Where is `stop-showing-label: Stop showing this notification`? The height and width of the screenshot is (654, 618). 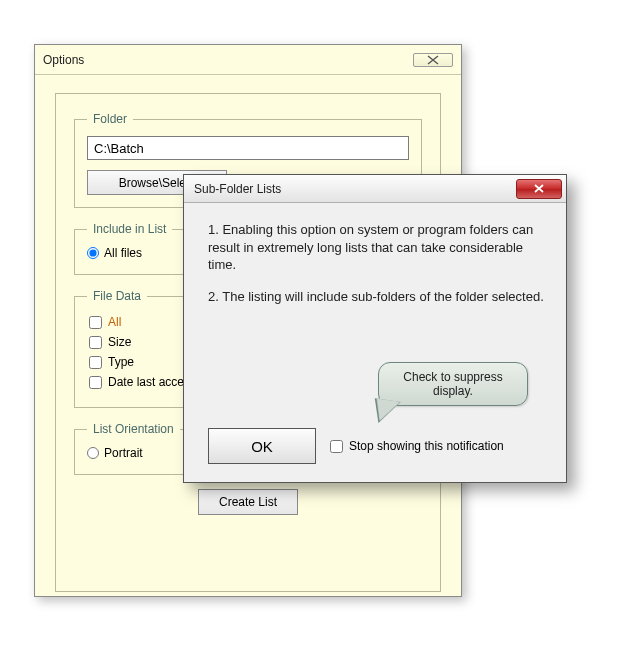
stop-showing-label: Stop showing this notification is located at coordinates (426, 446).